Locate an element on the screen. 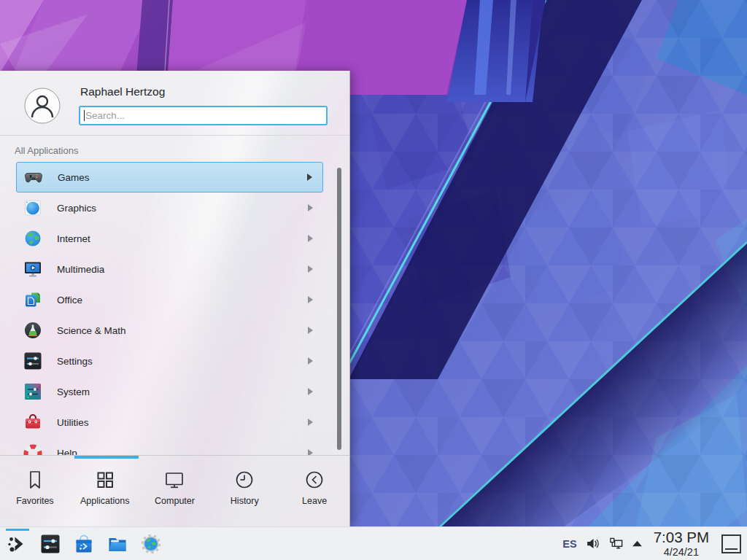  category-label: Multimedia is located at coordinates (80, 270).